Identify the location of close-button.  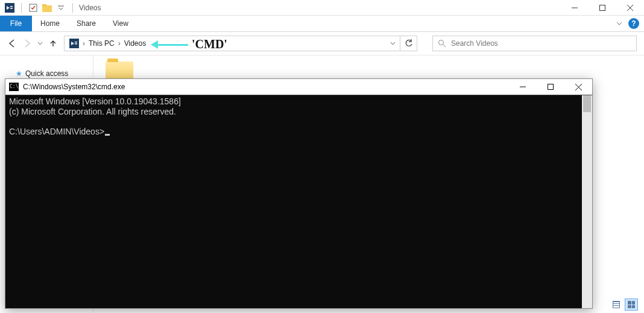
(630, 8).